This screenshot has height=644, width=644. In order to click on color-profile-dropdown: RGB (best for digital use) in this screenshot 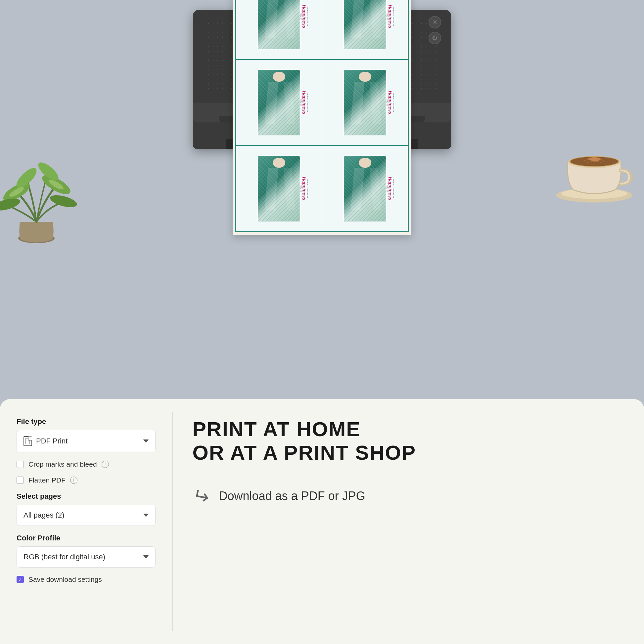, I will do `click(86, 557)`.